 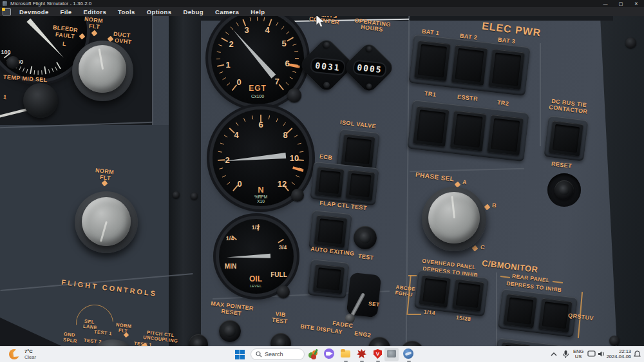 I want to click on egt-bug, so click(x=294, y=66).